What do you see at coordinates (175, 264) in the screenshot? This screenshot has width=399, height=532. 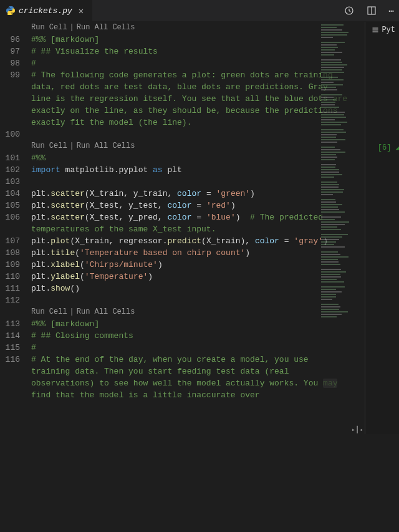 I see `code-line: 109plt.xlabel('Chirps/minute')` at bounding box center [175, 264].